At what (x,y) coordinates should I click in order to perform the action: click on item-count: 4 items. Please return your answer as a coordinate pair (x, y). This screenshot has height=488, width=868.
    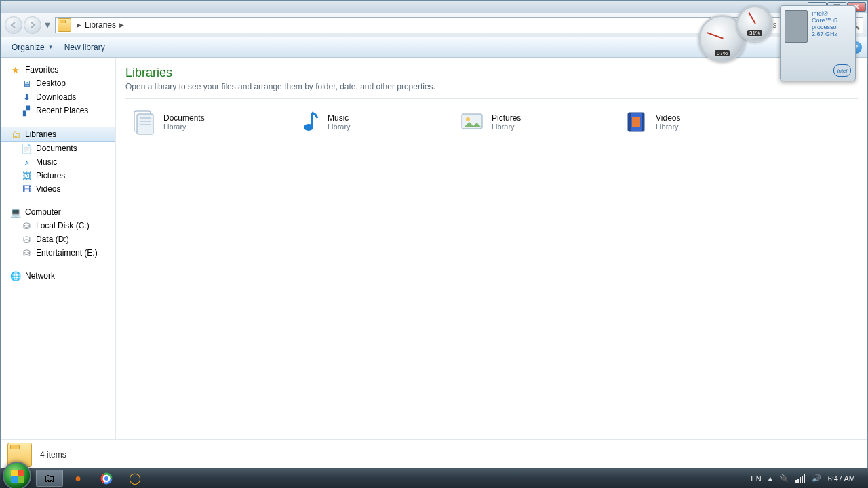
    Looking at the image, I should click on (53, 455).